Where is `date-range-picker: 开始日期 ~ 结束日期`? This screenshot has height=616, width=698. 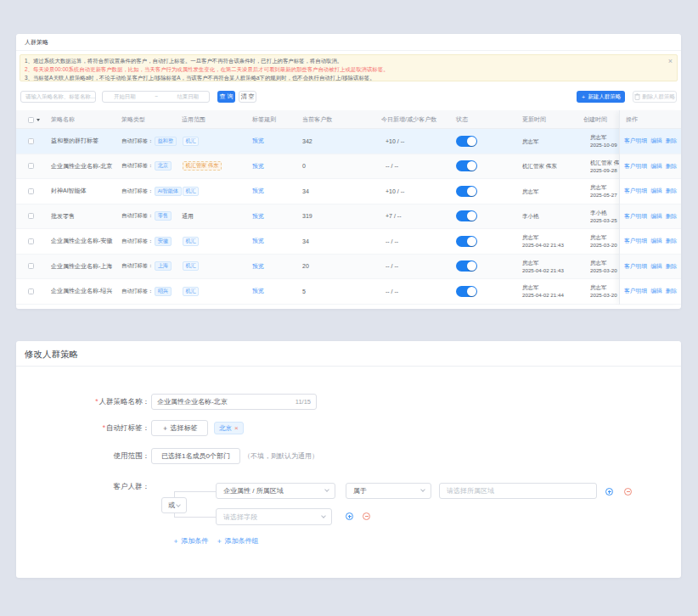
date-range-picker: 开始日期 ~ 结束日期 is located at coordinates (156, 97).